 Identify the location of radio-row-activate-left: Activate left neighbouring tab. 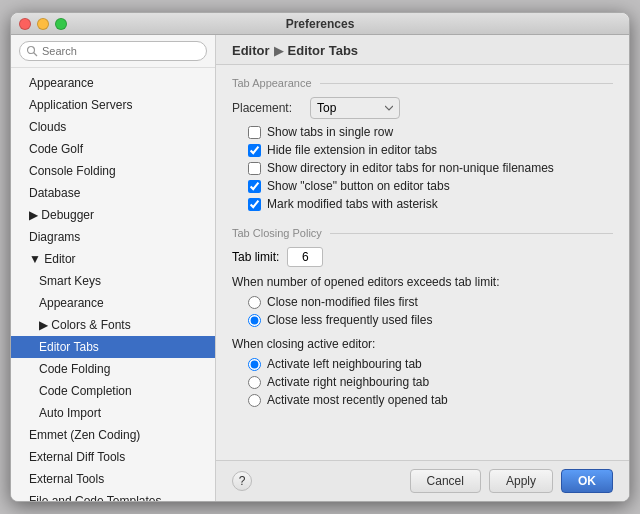
(430, 364).